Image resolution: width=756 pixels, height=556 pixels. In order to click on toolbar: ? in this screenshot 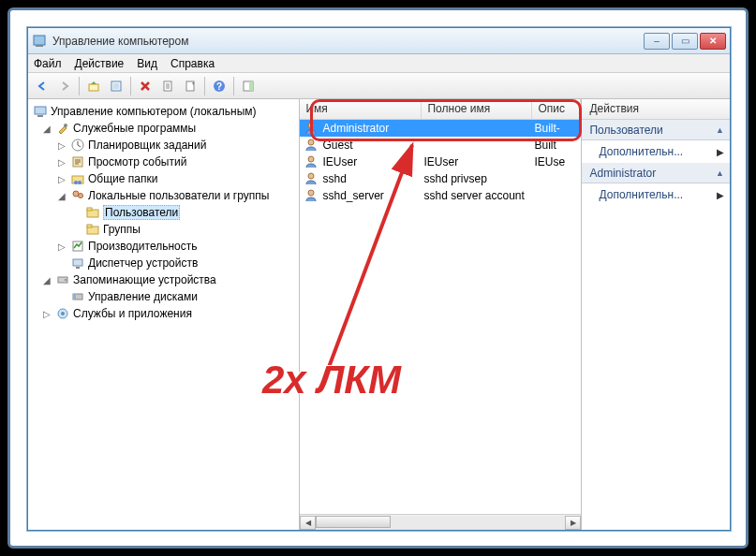, I will do `click(378, 86)`.